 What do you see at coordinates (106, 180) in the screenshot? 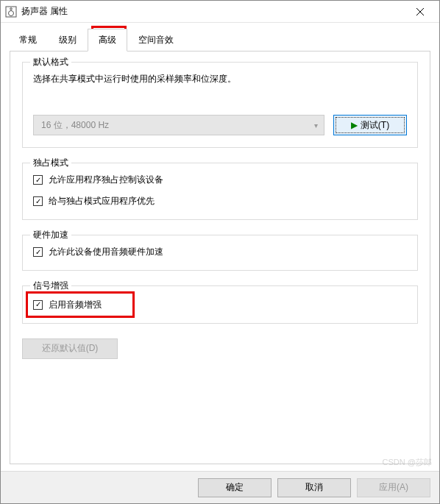
I see `checkbox-label-allow-exclusive: 允许应用程序独占控制该设备` at bounding box center [106, 180].